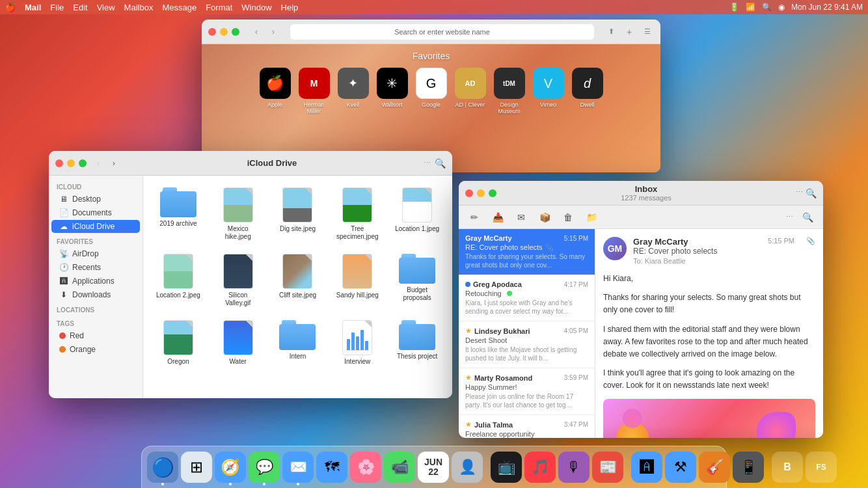 This screenshot has height=488, width=868. What do you see at coordinates (332, 467) in the screenshot?
I see `dock-maps: 🗺` at bounding box center [332, 467].